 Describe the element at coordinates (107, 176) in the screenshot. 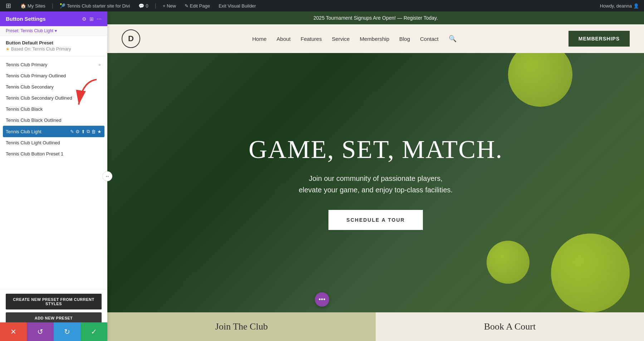

I see `expand-panel-handle: ↔` at that location.